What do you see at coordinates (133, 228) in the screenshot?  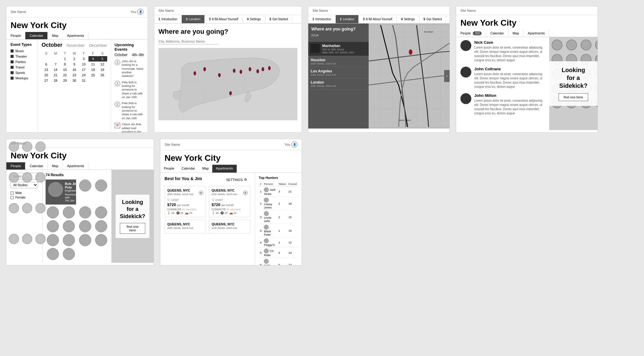 I see `find-sidekick-btn-5: find one here` at bounding box center [133, 228].